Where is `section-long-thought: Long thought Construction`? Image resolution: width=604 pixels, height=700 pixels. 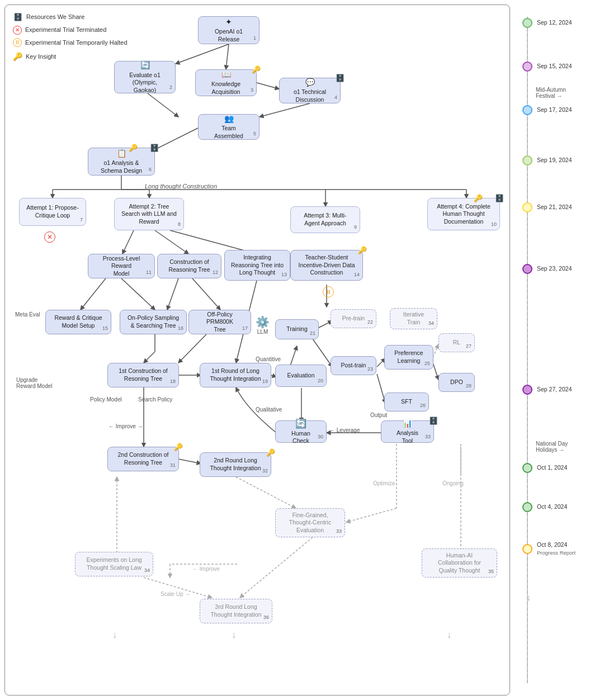
section-long-thought: Long thought Construction is located at coordinates (181, 186).